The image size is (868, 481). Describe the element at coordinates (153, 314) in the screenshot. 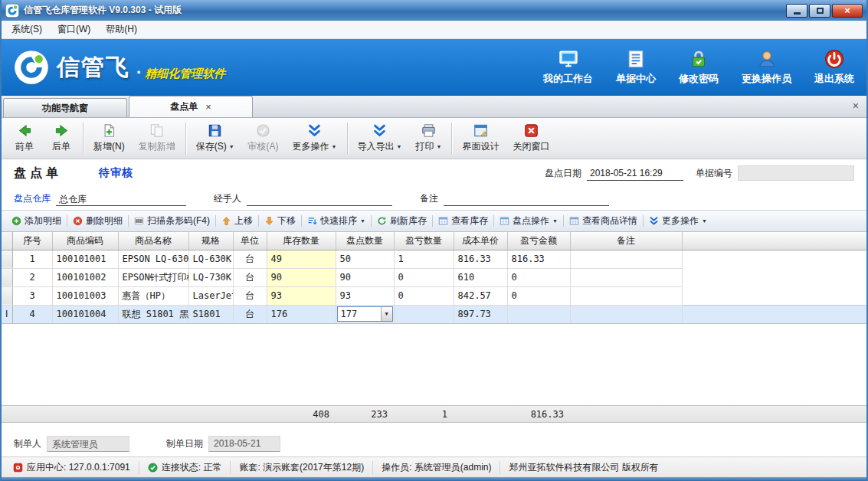

I see `cell-name: 联想 S1801 黑白激` at that location.